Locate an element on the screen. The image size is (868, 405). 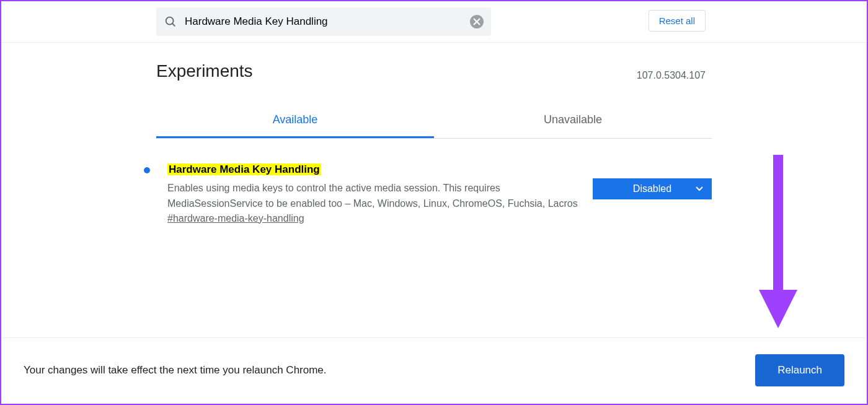
chevron-down-icon is located at coordinates (699, 189).